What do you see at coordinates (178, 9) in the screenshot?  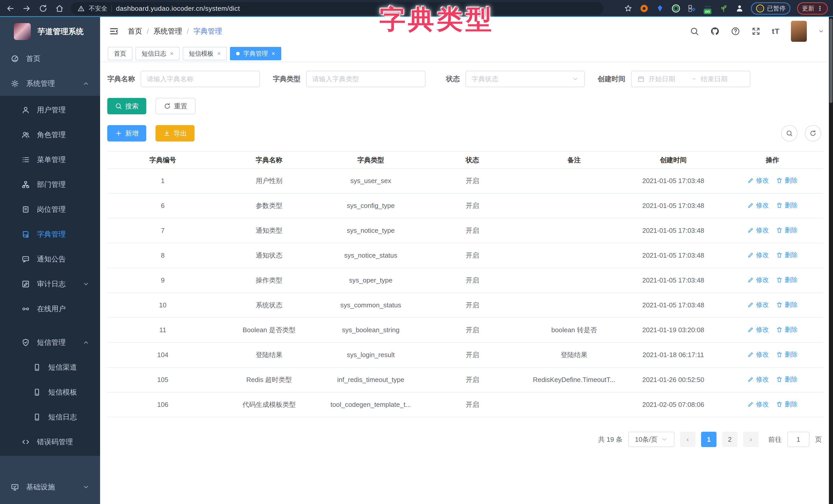 I see `url-text: dashboard.yudao.iocoder.cn/system/dict` at bounding box center [178, 9].